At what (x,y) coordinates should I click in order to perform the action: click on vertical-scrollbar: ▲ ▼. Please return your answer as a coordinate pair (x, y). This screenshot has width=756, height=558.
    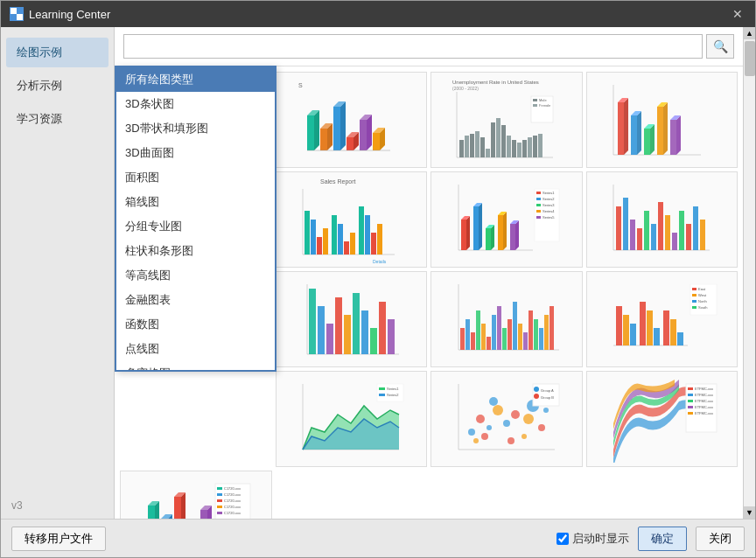
    Looking at the image, I should click on (749, 273).